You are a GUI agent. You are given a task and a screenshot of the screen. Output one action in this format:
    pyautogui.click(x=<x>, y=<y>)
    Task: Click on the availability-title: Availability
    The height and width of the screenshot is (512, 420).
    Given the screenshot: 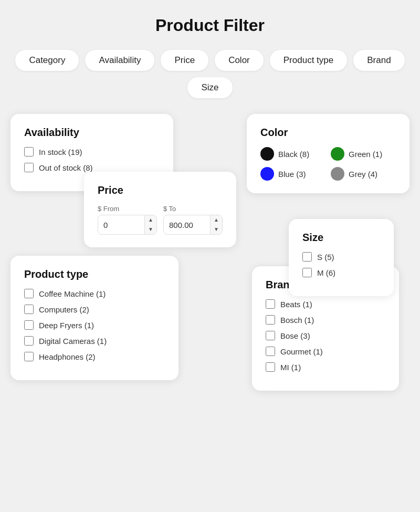 What is the action you would take?
    pyautogui.click(x=92, y=132)
    